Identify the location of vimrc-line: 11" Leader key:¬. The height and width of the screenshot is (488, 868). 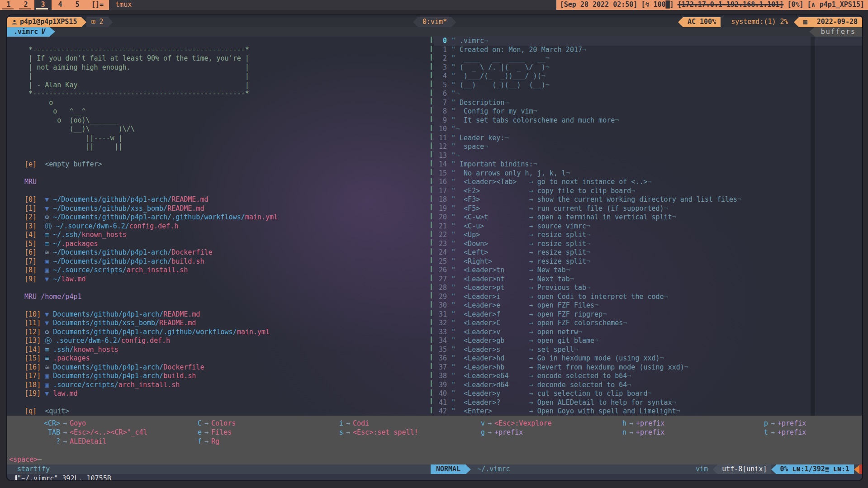
(648, 138).